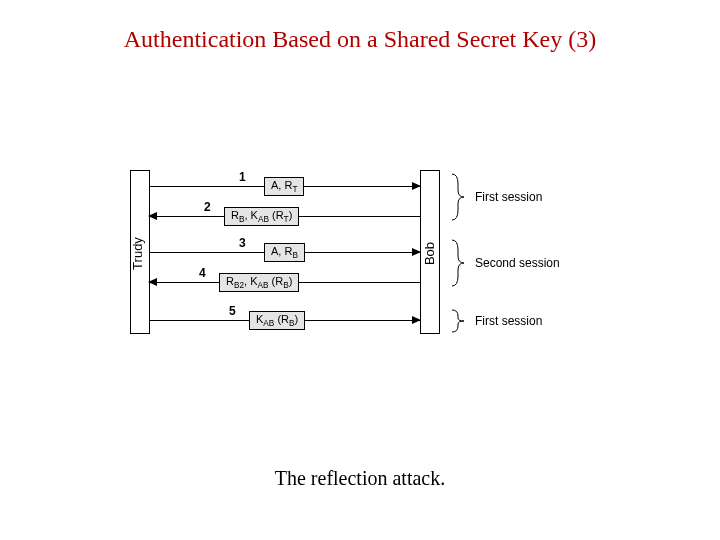 The image size is (720, 540). Describe the element at coordinates (242, 243) in the screenshot. I see `message-3-num: 3` at that location.